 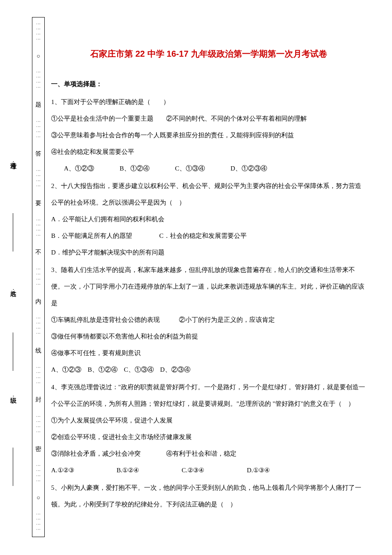 I want to click on binding-strip: ⋮⋮⋮⋮ ○ ⋮⋮⋮⋮ 密 ⋮⋮⋮⋮ 封 ⋮⋮⋮⋮ 线 ⋮⋮⋮⋮ 内 ⋮⋮⋮⋮ …, so click(x=38, y=277).